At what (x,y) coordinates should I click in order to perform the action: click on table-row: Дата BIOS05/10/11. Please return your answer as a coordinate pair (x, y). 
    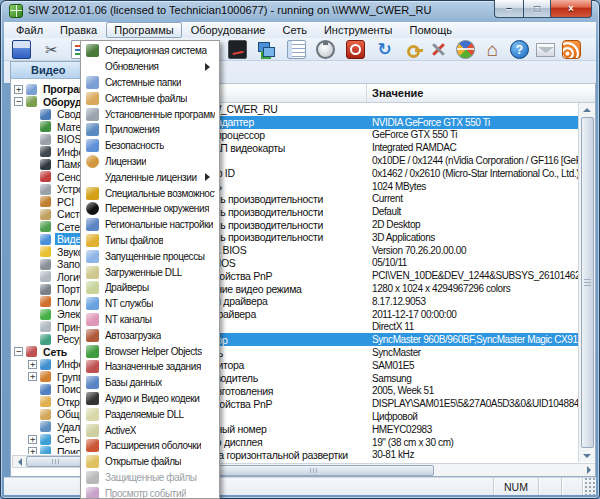
    Looking at the image, I should click on (378, 264).